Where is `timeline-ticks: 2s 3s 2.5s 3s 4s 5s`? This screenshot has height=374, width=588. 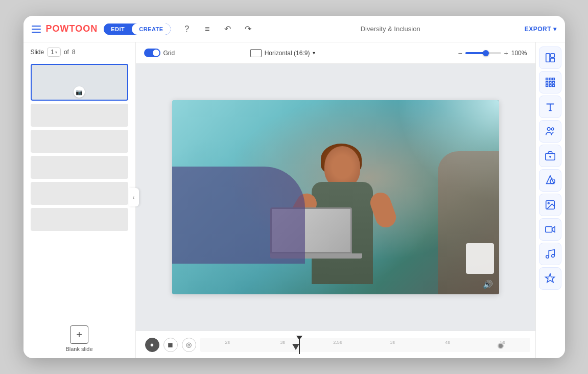
timeline-ticks: 2s 3s 2.5s 3s 4s 5s is located at coordinates (365, 345).